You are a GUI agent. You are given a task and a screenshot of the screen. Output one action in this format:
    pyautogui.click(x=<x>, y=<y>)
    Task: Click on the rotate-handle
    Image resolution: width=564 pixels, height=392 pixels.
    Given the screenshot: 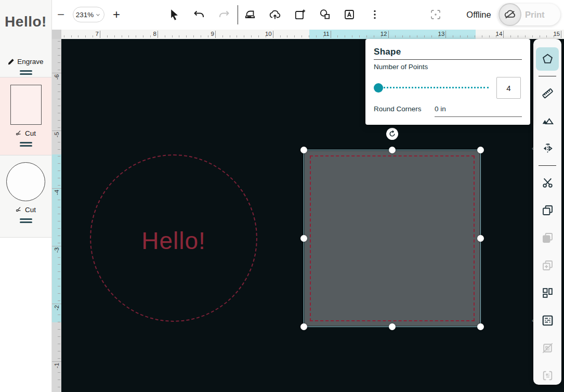 What is the action you would take?
    pyautogui.click(x=392, y=134)
    